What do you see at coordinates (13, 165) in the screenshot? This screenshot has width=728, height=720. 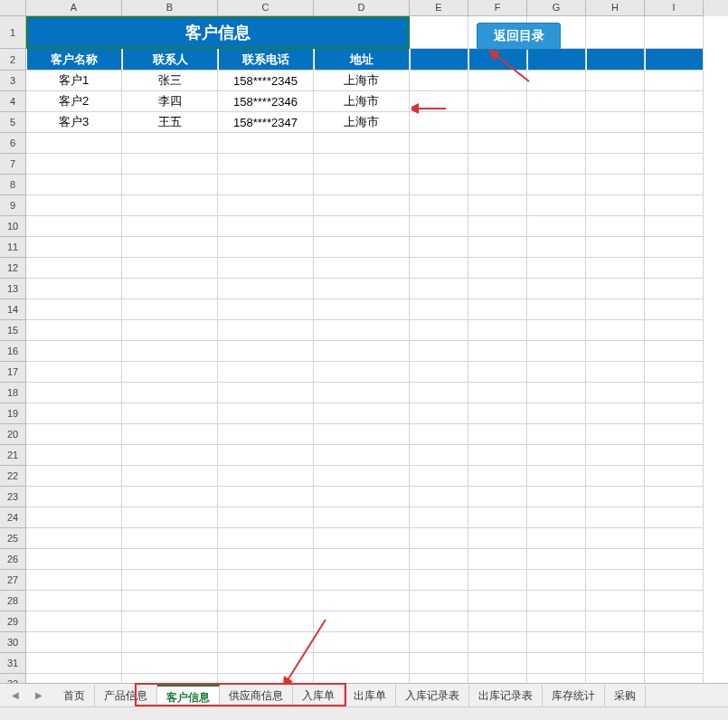 I see `row-header: 7` at bounding box center [13, 165].